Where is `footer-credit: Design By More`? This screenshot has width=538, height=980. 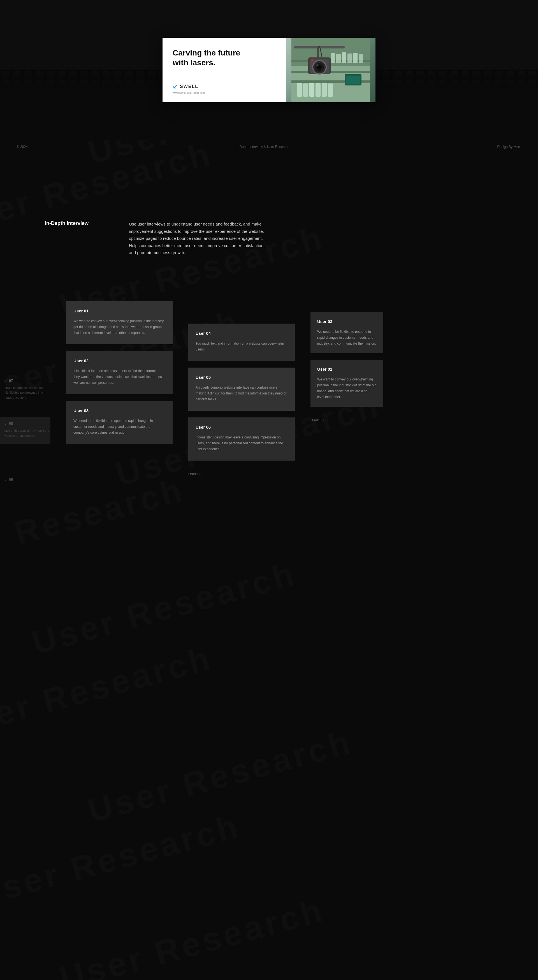 footer-credit: Design By More is located at coordinates (509, 147).